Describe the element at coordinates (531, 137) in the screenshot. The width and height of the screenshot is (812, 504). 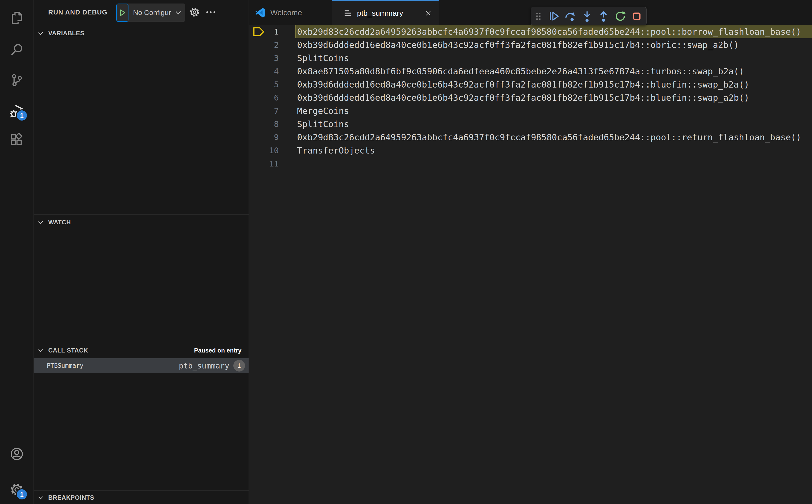
I see `editor-line: 9 0xb29d83c26cdd2a64959263abbcfc4a6937f0…` at that location.